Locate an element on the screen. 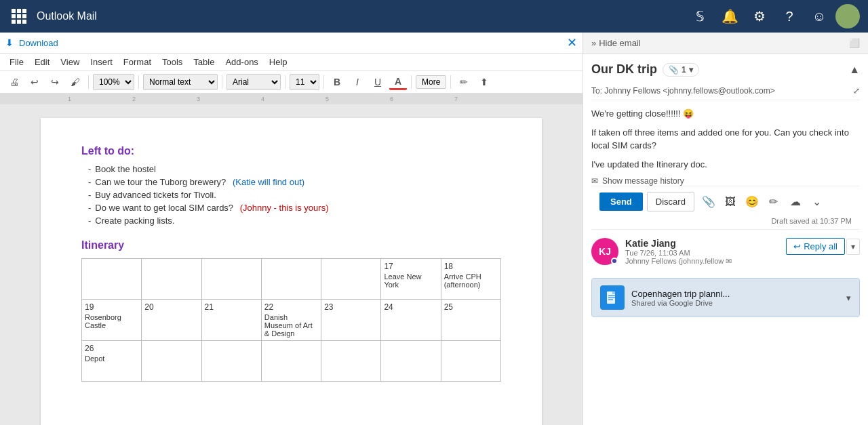 The height and width of the screenshot is (425, 868). menu-format: Format is located at coordinates (137, 62).